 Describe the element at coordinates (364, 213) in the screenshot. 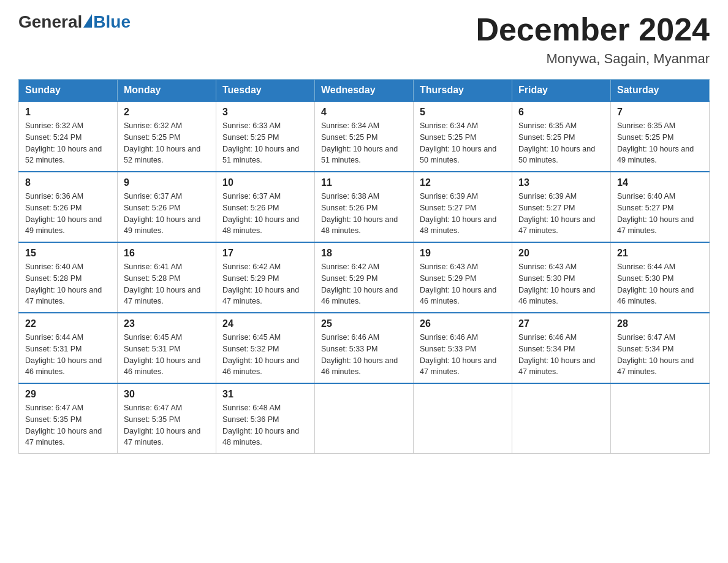

I see `day-info: Sunrise: 6:38 AMSunset: 5:26 PMDaylight:…` at that location.